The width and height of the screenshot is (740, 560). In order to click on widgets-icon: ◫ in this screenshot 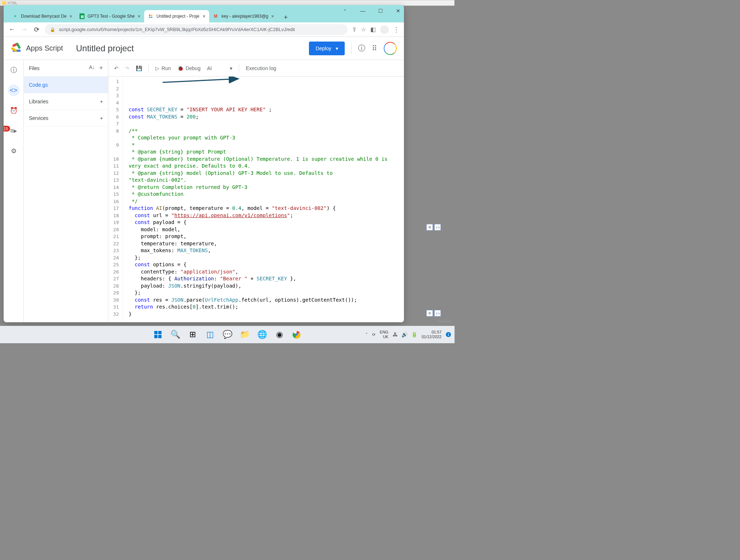, I will do `click(210, 335)`.